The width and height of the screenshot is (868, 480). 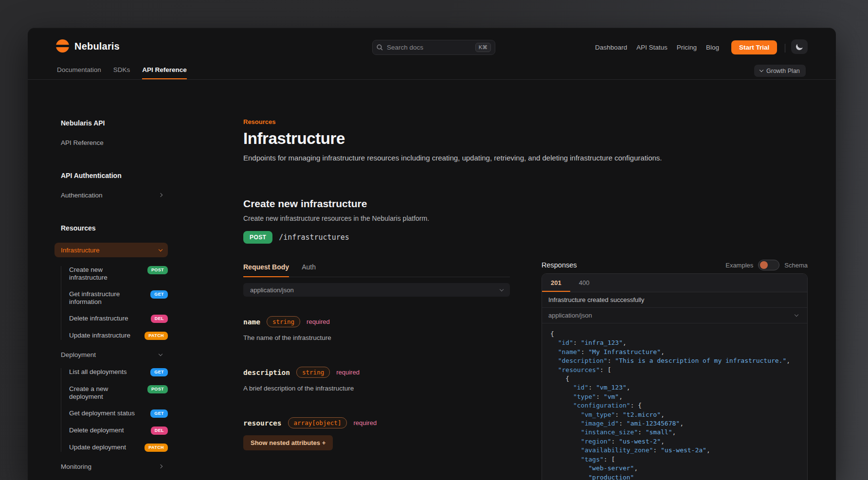 What do you see at coordinates (489, 140) in the screenshot?
I see `page-header: Resources Infrastructure Endpoints for m…` at bounding box center [489, 140].